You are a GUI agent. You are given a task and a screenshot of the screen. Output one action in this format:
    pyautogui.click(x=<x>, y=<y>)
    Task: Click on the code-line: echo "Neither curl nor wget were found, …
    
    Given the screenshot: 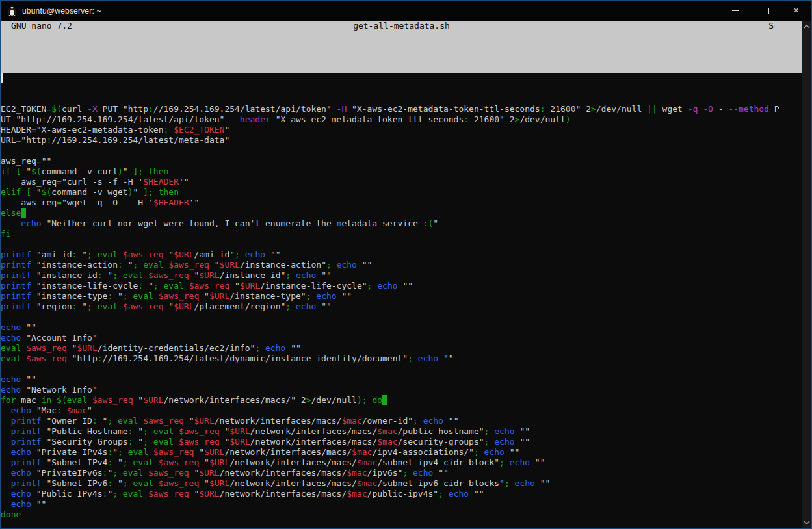 What is the action you would take?
    pyautogui.click(x=402, y=224)
    